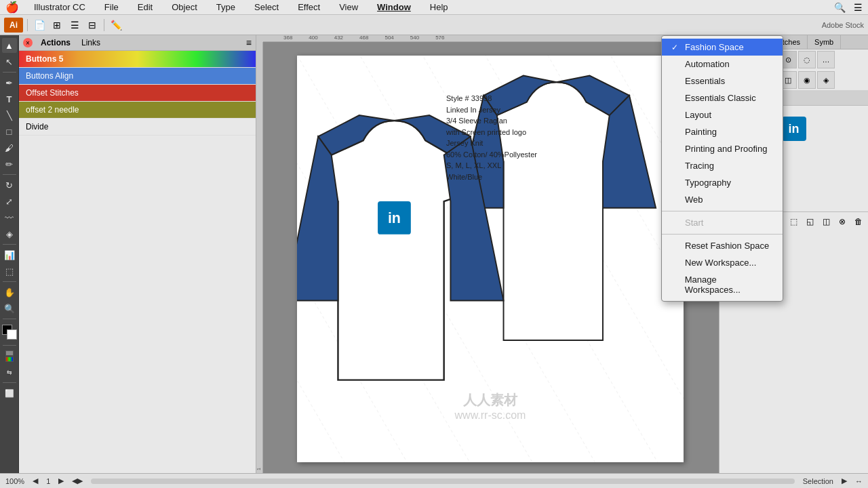 This screenshot has width=868, height=488. Describe the element at coordinates (859, 222) in the screenshot. I see `panel-bottom-icon-5: 🗑` at that location.